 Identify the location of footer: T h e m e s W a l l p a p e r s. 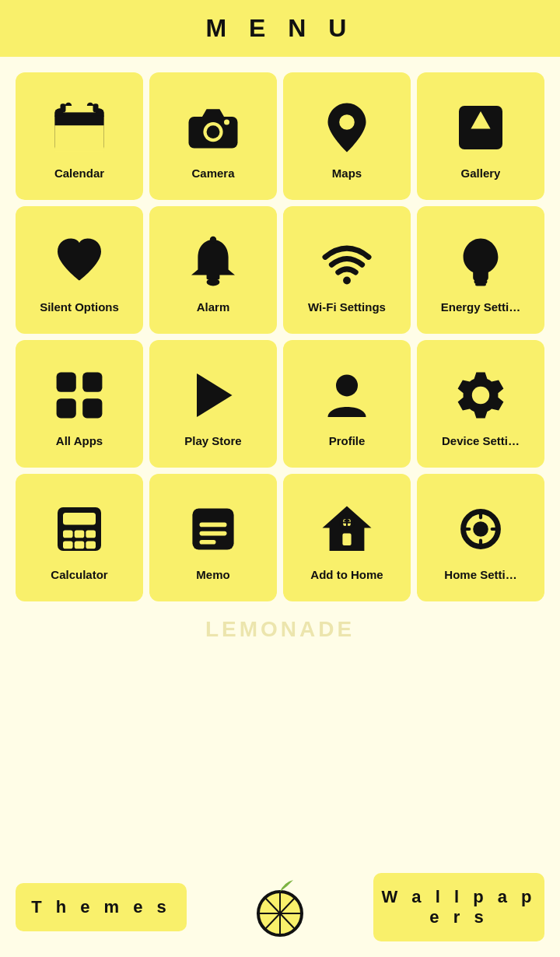
(280, 907).